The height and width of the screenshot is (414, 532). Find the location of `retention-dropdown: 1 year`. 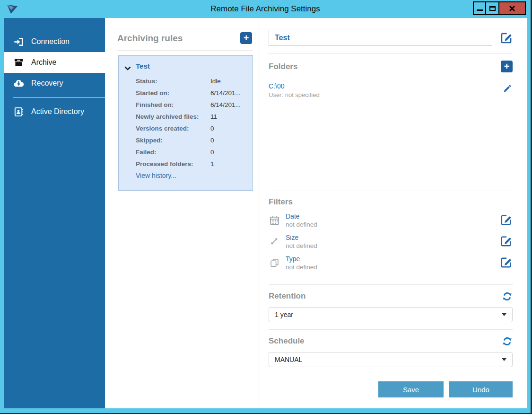

retention-dropdown: 1 year is located at coordinates (391, 315).